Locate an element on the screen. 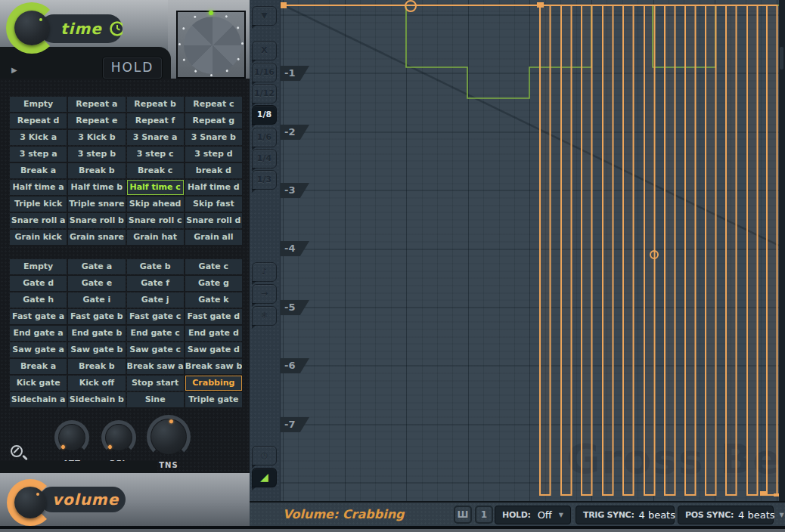 The image size is (785, 532). envelope-handle is located at coordinates (764, 493).